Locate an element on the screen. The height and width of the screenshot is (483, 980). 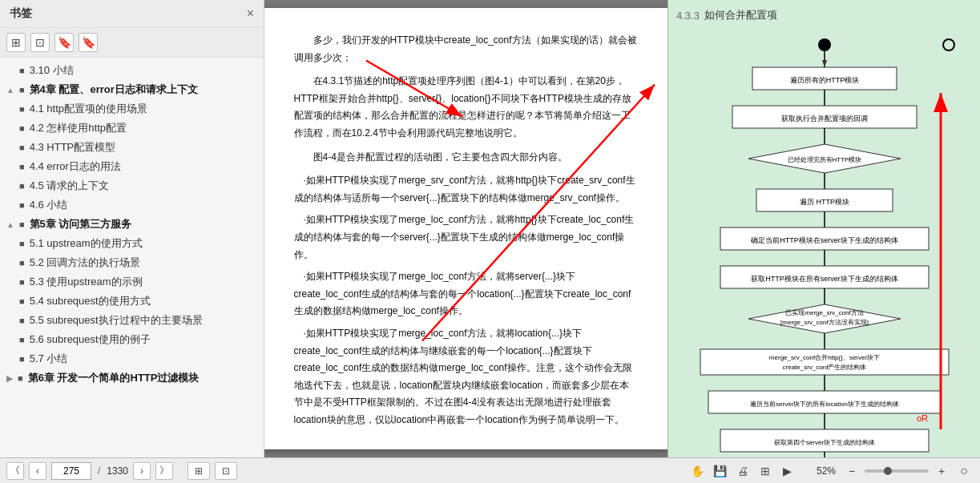
sidebar-item-ch5: ▲ ■ 第5章 访问第三方服务 is located at coordinates (131, 224).